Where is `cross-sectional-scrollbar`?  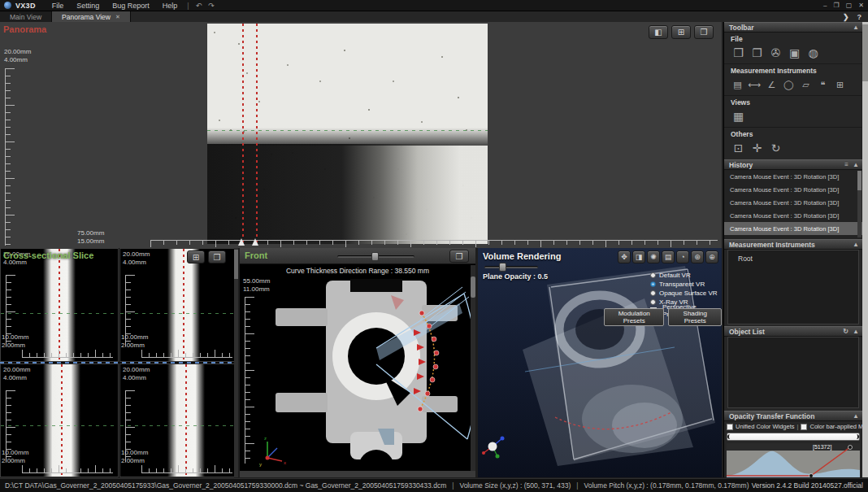 cross-sectional-scrollbar is located at coordinates (236, 363).